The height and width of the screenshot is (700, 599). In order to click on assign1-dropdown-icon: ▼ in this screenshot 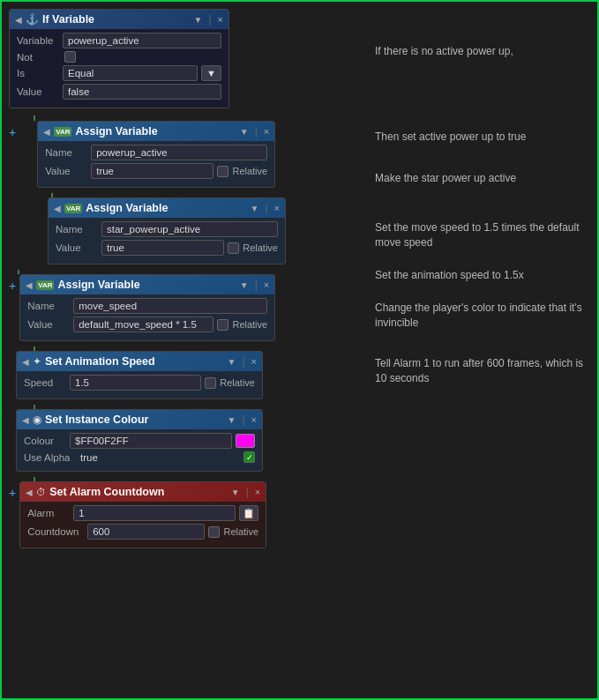, I will do `click(244, 132)`.